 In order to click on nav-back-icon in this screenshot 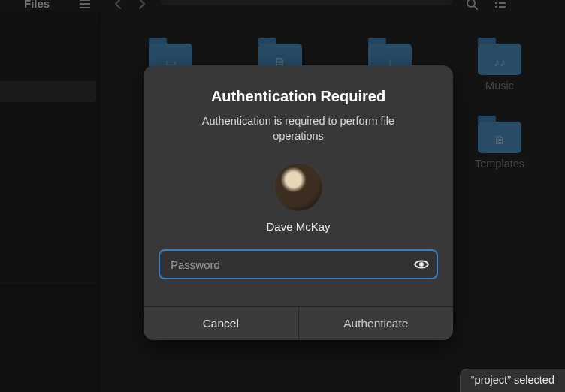, I will do `click(118, 5)`.